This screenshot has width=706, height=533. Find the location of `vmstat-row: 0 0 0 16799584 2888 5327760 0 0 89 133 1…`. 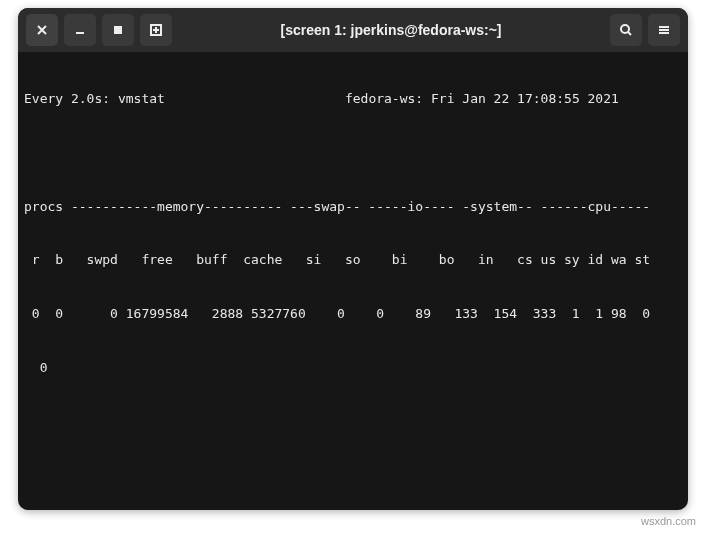

vmstat-row: 0 0 0 16799584 2888 5327760 0 0 89 133 1… is located at coordinates (353, 314).